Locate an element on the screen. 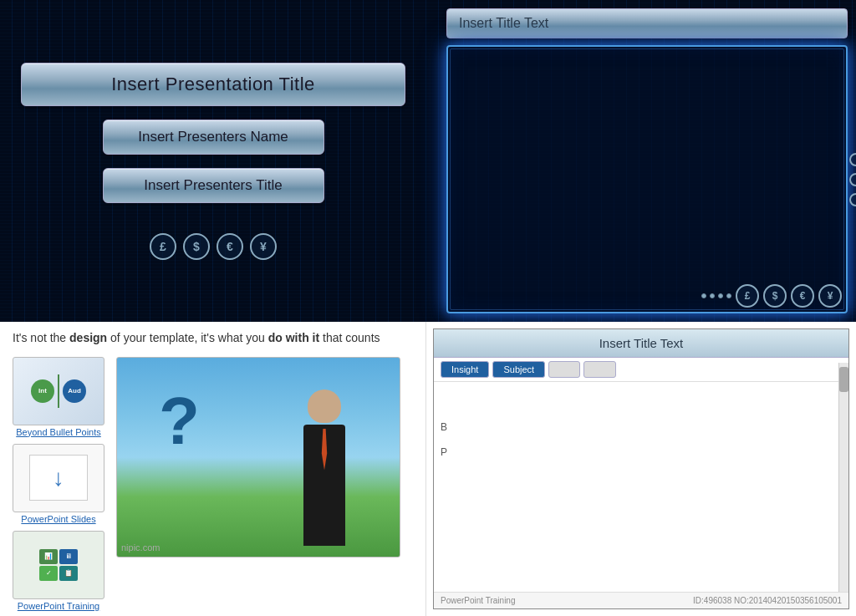 This screenshot has width=856, height=616. thumbnail-column: Int Aud Beyond Bullet Points ↓ PowerP is located at coordinates (59, 484).